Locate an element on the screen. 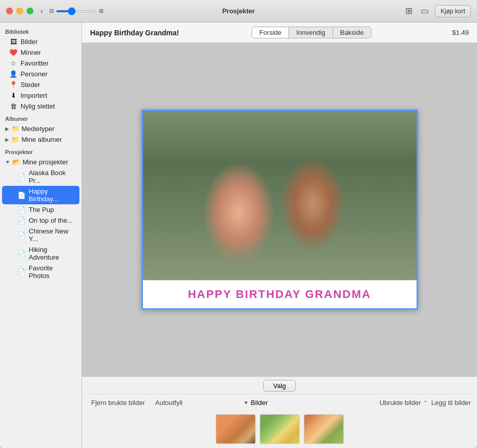  unused-images-button: Ubrukte bilder ⌃ is located at coordinates (404, 402).